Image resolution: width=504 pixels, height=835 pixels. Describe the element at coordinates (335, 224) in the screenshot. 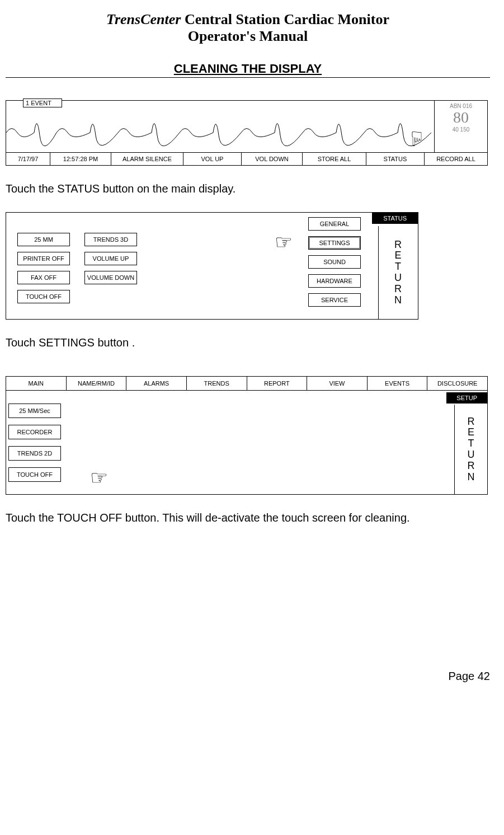

I see `general-button: GENERAL` at that location.